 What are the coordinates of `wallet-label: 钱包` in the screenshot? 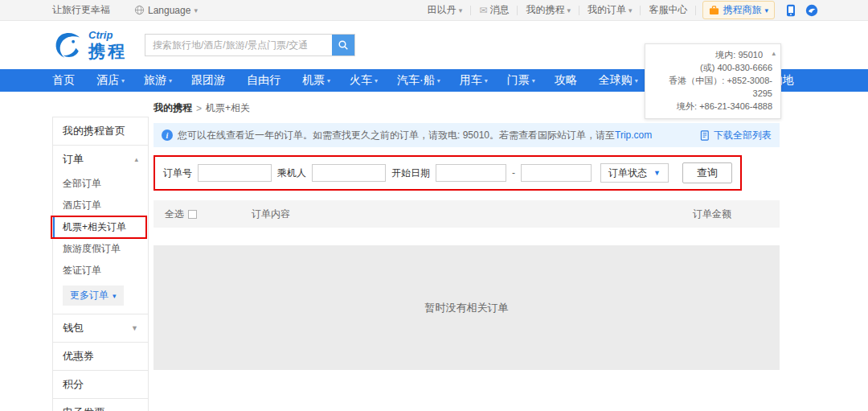 It's located at (73, 328).